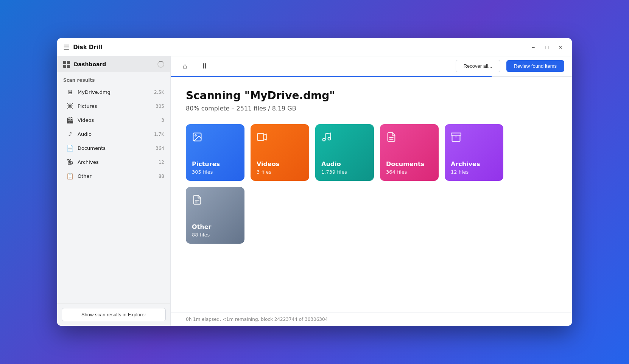 The height and width of the screenshot is (364, 629). I want to click on pause-icon: ⏸, so click(205, 66).